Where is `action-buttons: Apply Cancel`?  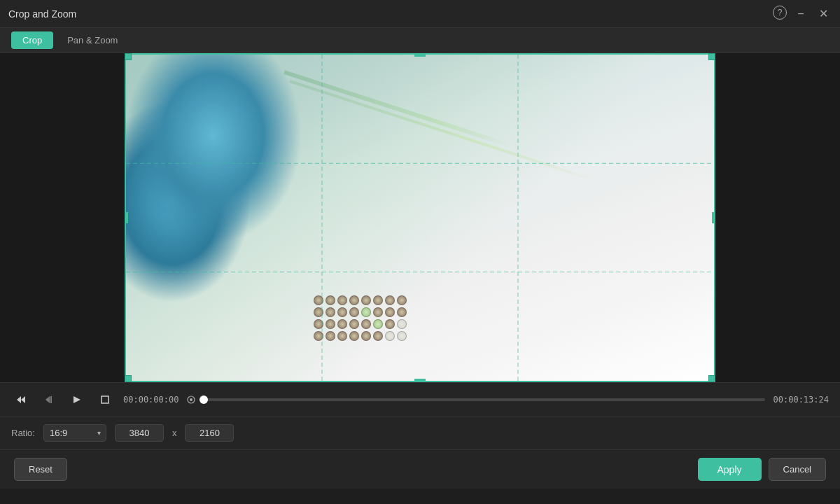
action-buttons: Apply Cancel is located at coordinates (762, 469).